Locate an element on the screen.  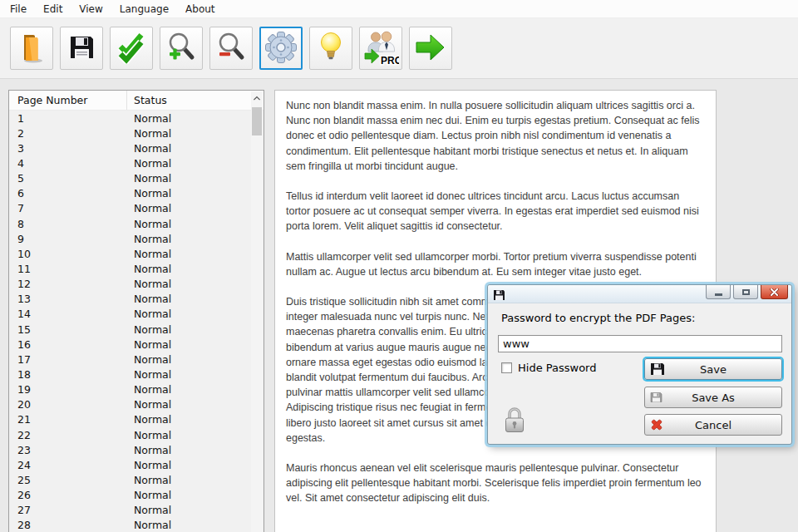
toolbar: PRO is located at coordinates (399, 48).